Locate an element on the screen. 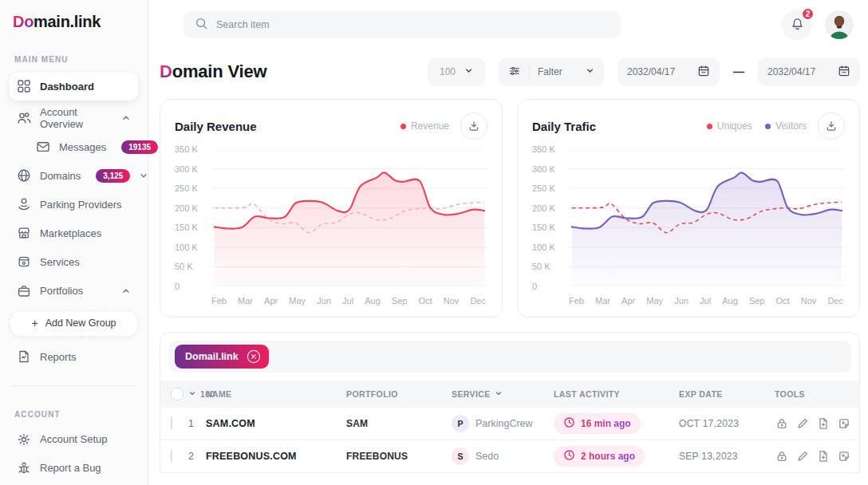 This screenshot has width=868, height=485. y-tick-label: 200 K is located at coordinates (544, 208).